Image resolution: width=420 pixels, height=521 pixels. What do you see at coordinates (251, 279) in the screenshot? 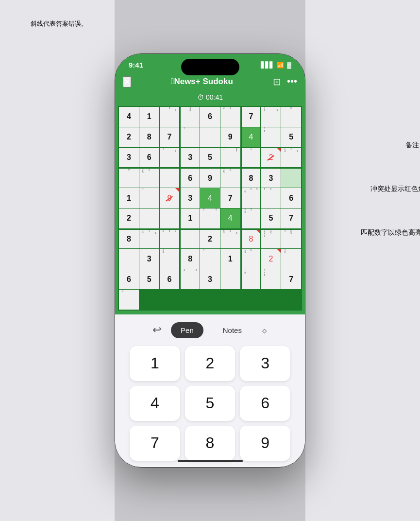
I see `grid-cell: 19` at bounding box center [251, 279].